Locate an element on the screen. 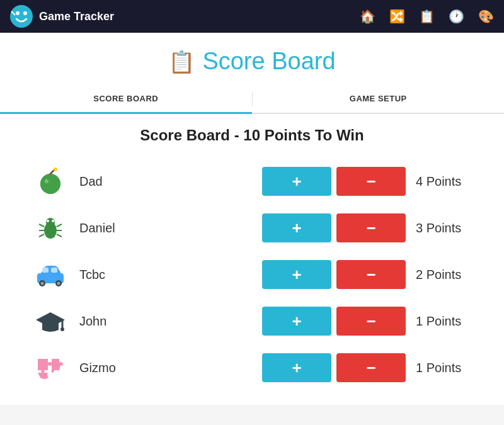  player-avatar-dad is located at coordinates (50, 181).